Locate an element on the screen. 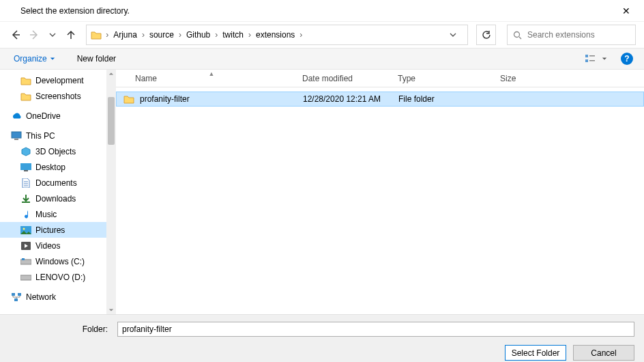 The width and height of the screenshot is (644, 362). file-type: File folder is located at coordinates (416, 99).